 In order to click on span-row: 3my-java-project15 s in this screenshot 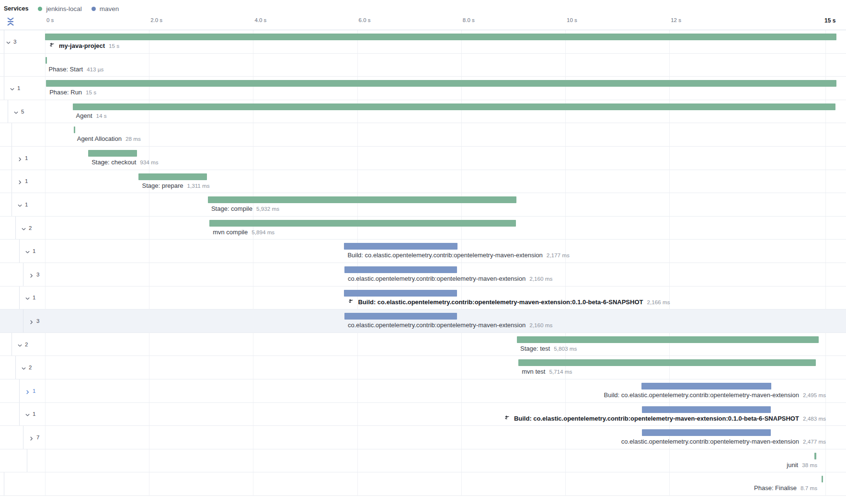, I will do `click(423, 42)`.